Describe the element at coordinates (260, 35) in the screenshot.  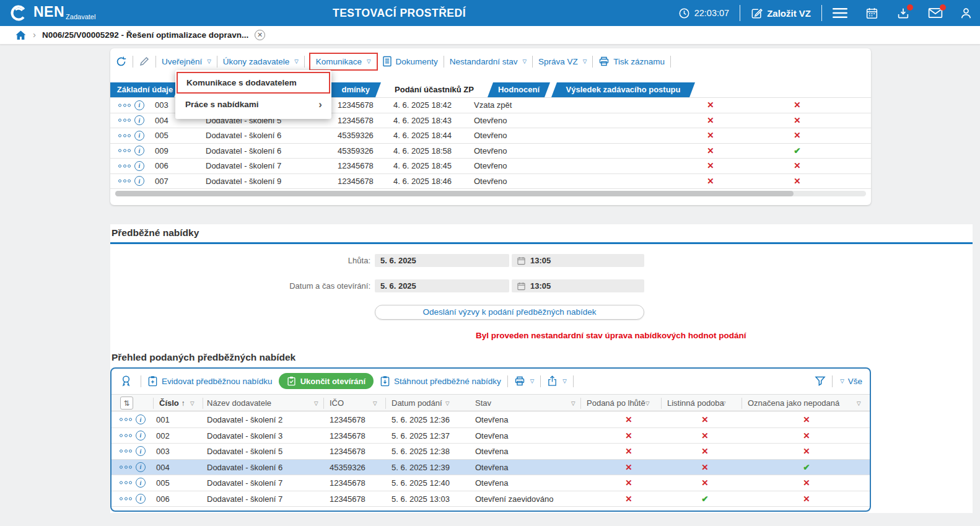
I see `close-record-icon: ✕` at that location.